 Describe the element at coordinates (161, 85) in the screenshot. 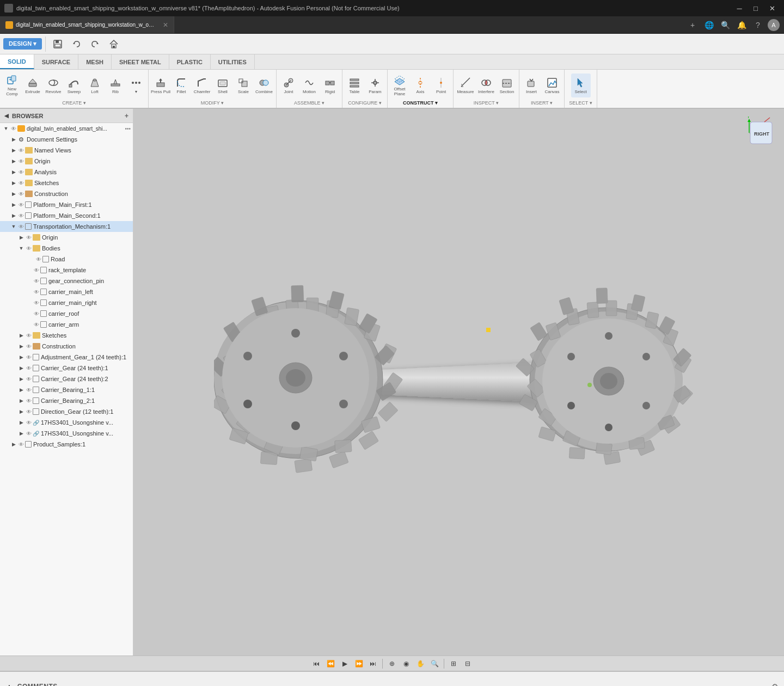

I see `press-pull-tool: Press Pull` at that location.